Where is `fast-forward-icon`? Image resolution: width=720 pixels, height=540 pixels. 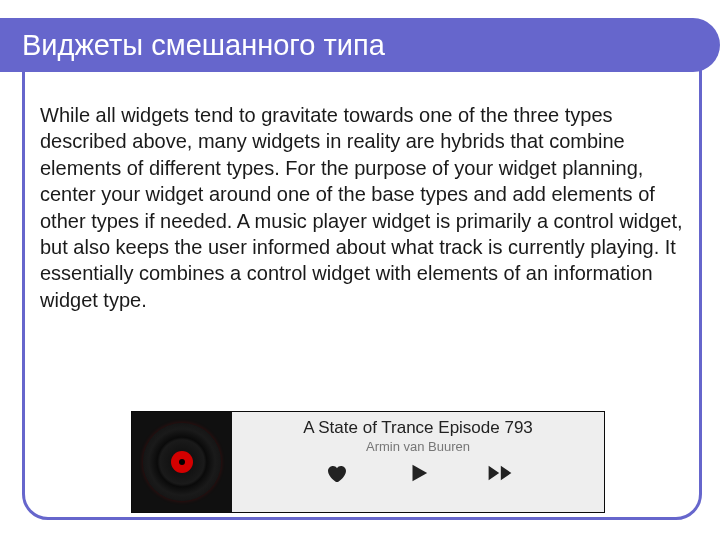
fast-forward-icon is located at coordinates (500, 473).